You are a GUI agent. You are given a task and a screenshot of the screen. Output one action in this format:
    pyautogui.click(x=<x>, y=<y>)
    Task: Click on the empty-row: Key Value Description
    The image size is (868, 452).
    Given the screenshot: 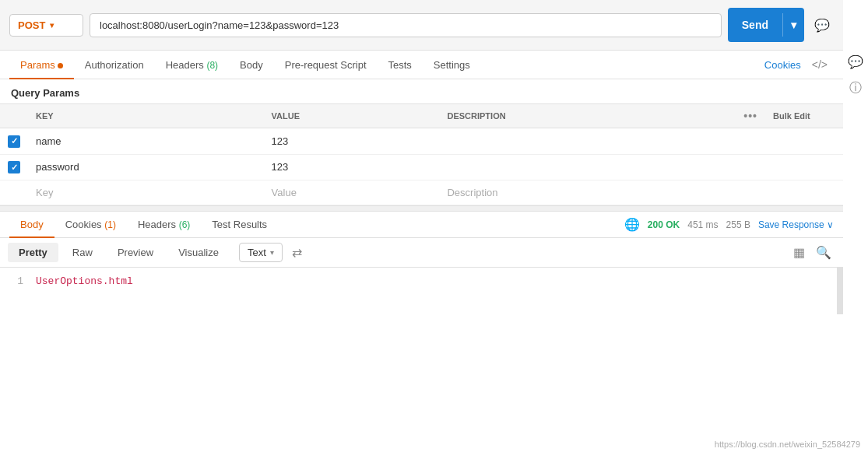 What is the action you would take?
    pyautogui.click(x=422, y=193)
    